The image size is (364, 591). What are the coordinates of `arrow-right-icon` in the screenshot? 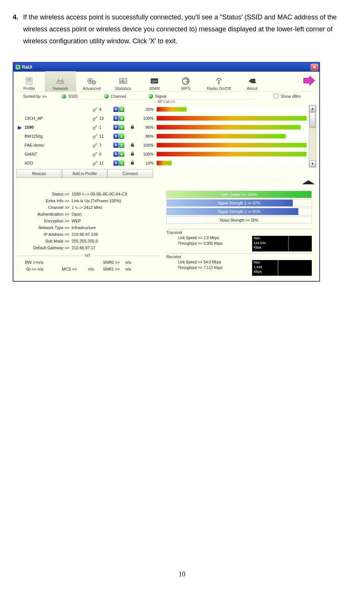 It's located at (309, 81).